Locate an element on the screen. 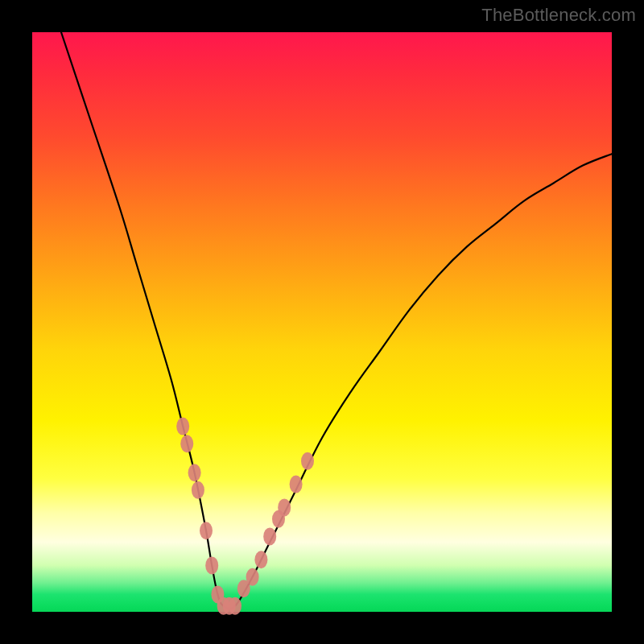 This screenshot has height=644, width=644. watermark-text: TheBottleneck.com is located at coordinates (559, 15).